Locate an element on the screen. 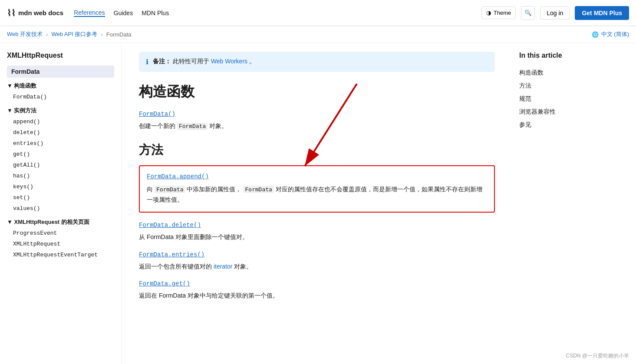 The height and width of the screenshot is (364, 636). sidebar-item-xmlhttprequest: XMLHttpRequest is located at coordinates (61, 244).